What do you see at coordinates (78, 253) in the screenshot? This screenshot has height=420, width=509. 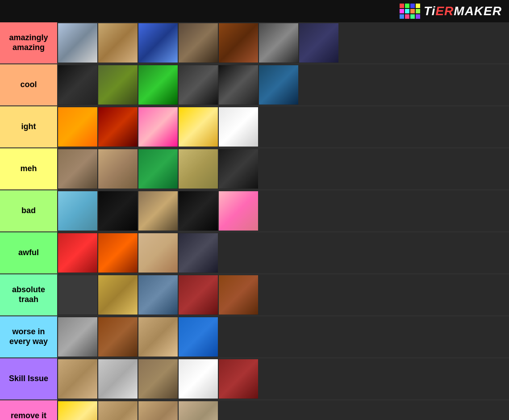 I see `item-image-among-us` at bounding box center [78, 253].